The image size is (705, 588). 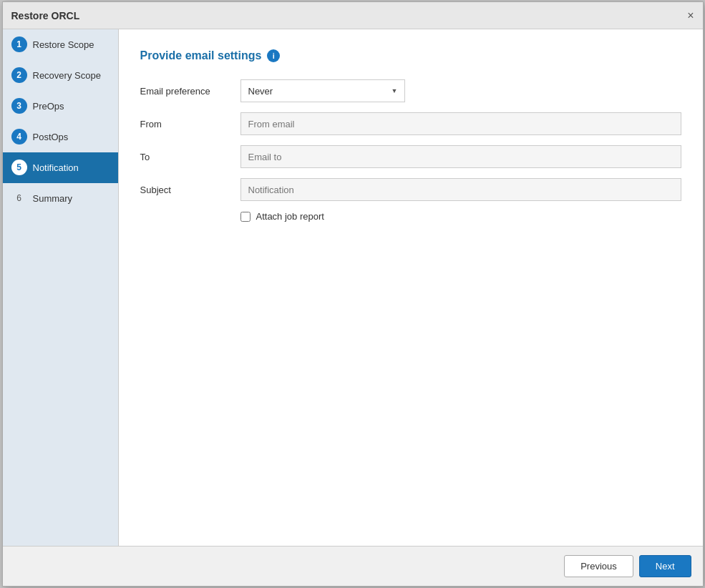 I want to click on sidebar: 1 Restore Scope 2 Recovery Scope 3 PreOp…, so click(x=61, y=288).